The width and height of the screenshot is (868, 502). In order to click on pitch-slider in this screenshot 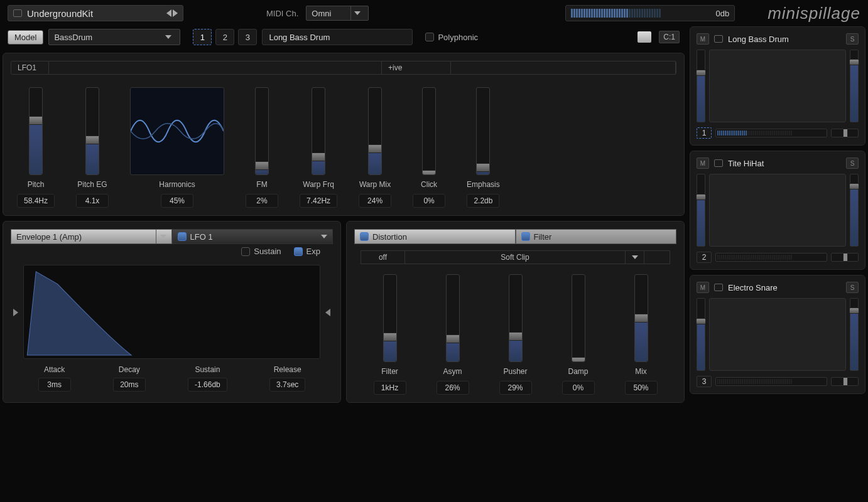, I will do `click(36, 131)`.